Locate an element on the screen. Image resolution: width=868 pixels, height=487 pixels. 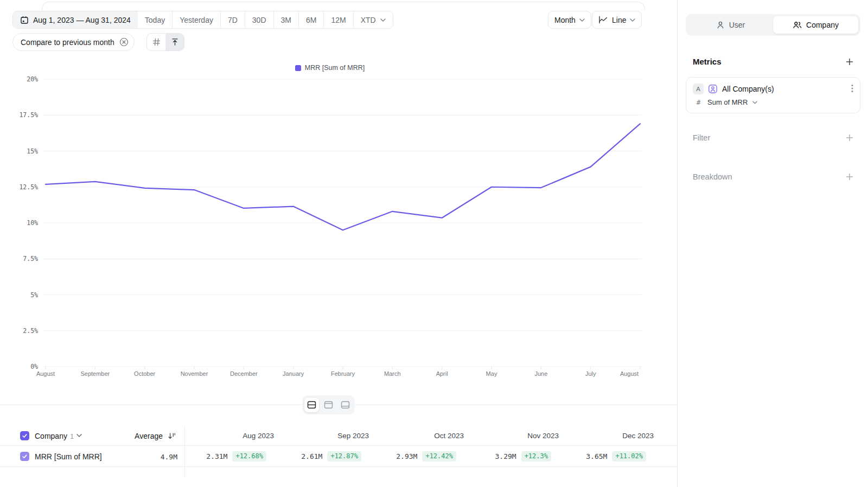
calendar-icon is located at coordinates (24, 20).